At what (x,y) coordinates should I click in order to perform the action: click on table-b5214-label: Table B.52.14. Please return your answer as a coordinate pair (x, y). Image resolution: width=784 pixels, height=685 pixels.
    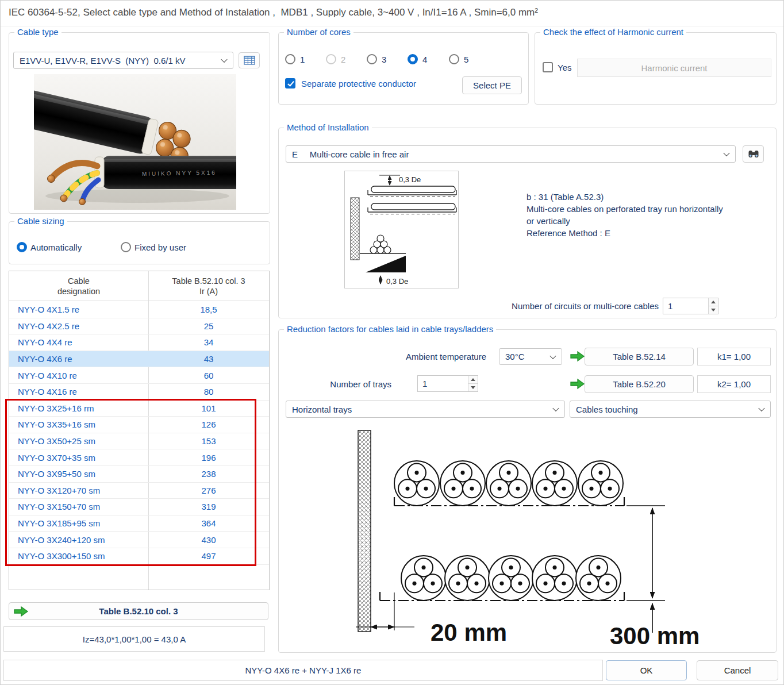
    Looking at the image, I should click on (639, 356).